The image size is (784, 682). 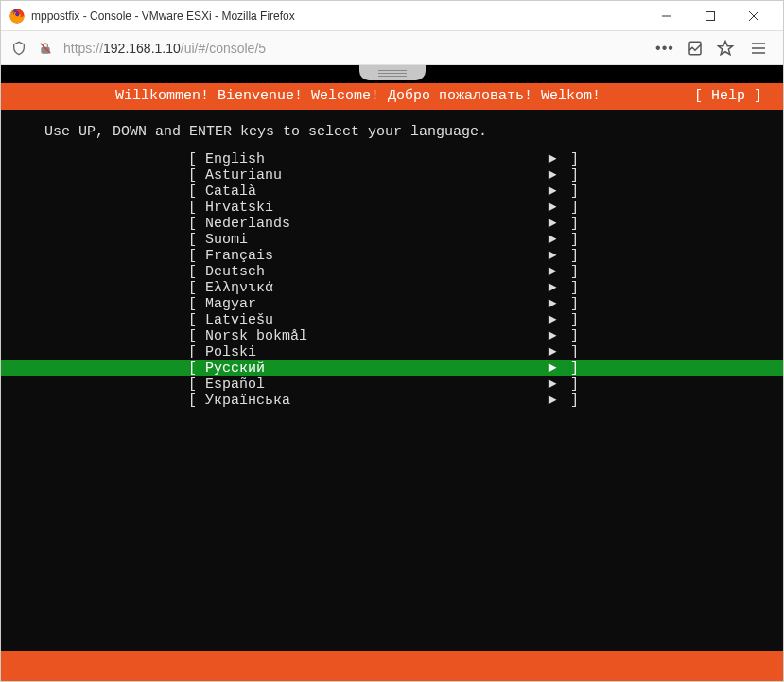 I want to click on welcome-bar: Willkommen! Bienvenue! Welcome! Добро по…, so click(x=392, y=96).